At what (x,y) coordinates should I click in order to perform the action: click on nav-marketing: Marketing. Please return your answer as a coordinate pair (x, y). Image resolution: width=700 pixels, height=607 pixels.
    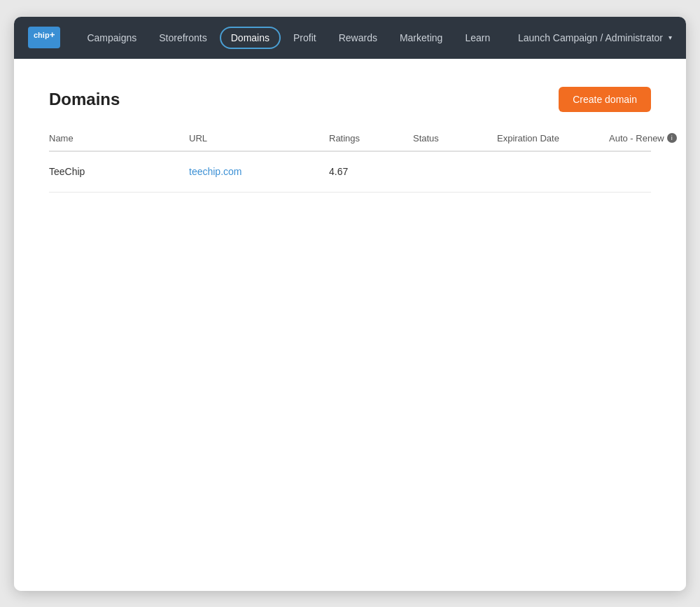
    Looking at the image, I should click on (421, 38).